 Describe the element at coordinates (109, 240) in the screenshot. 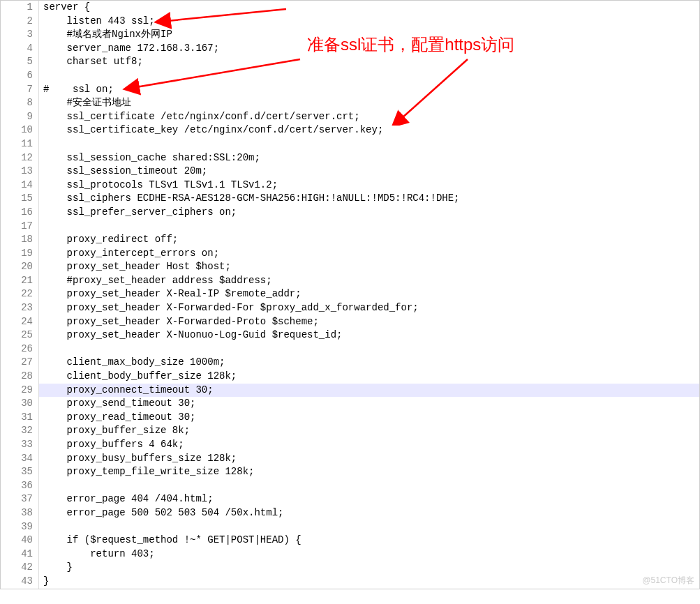

I see `code-text: proxy_redirect off;` at that location.